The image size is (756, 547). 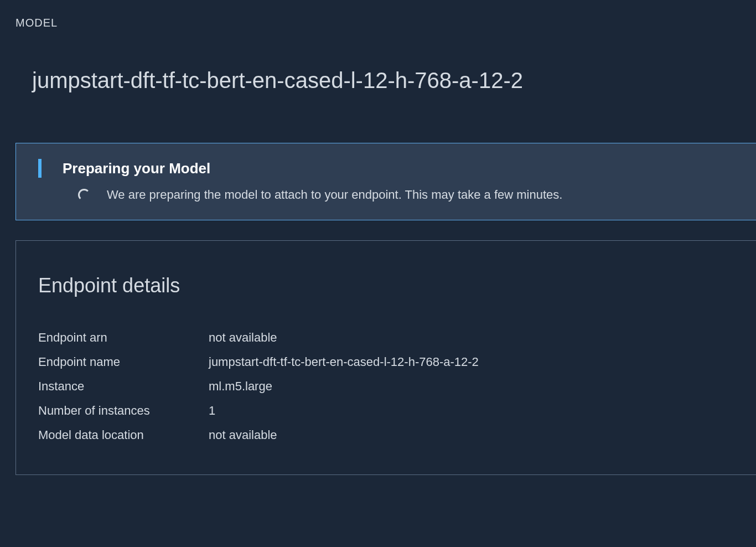 I want to click on alert-message: We are preparing the model to attach to …, so click(x=334, y=195).